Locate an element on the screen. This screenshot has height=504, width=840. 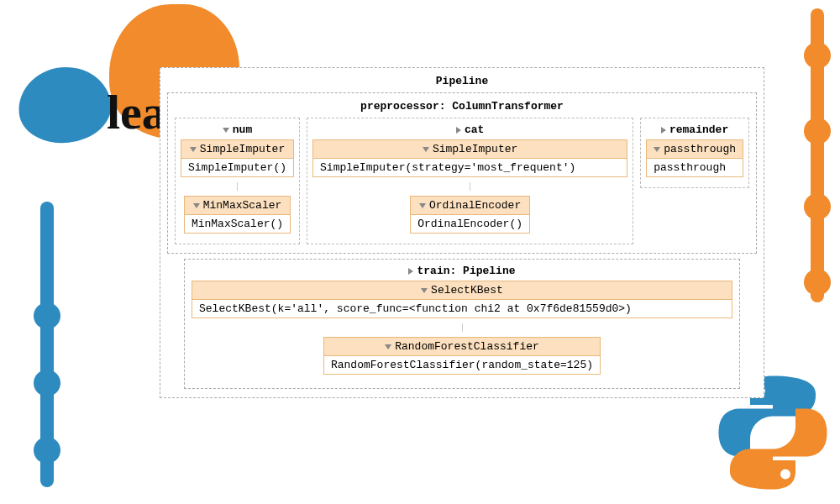
num-minmaxscaler-call: MinMaxScaler() is located at coordinates (237, 223).